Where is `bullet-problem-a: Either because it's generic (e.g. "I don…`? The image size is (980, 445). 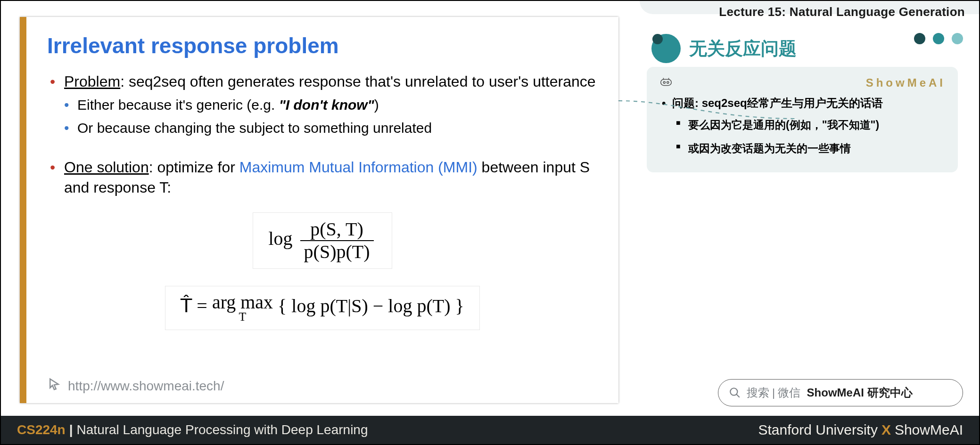 bullet-problem-a: Either because it's generic (e.g. "I don… is located at coordinates (322, 105).